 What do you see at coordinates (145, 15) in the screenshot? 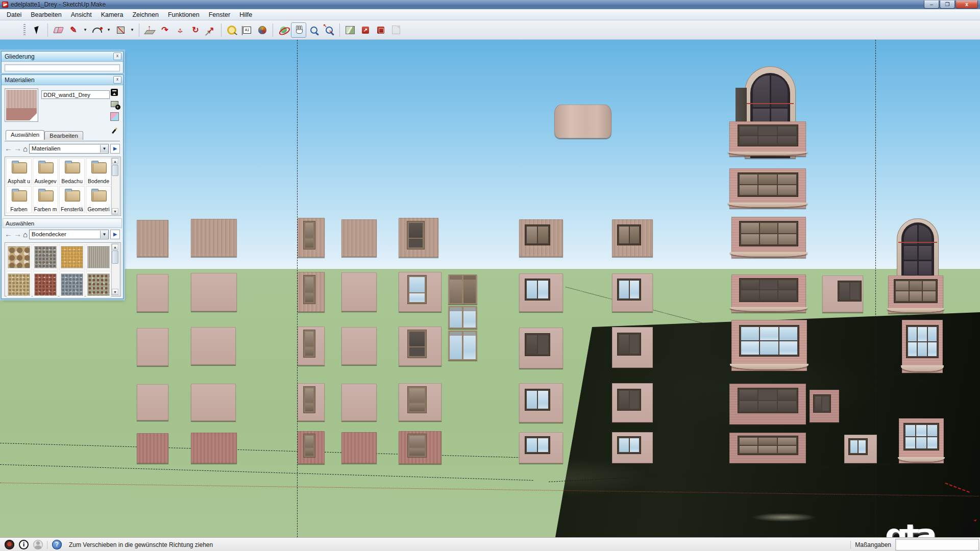
I see `menu-zeichnen: Zeichnen` at bounding box center [145, 15].